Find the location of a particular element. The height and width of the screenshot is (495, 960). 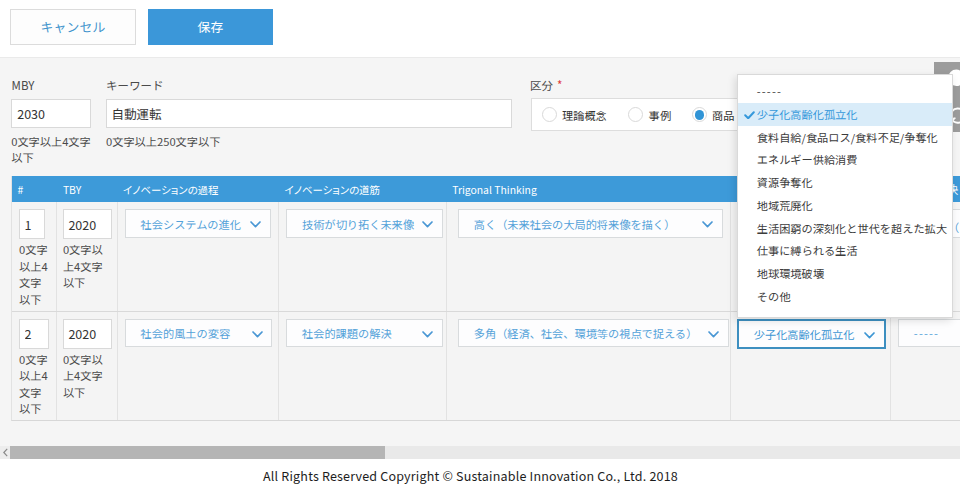

menu-item: 地域荒廃化 is located at coordinates (845, 206).